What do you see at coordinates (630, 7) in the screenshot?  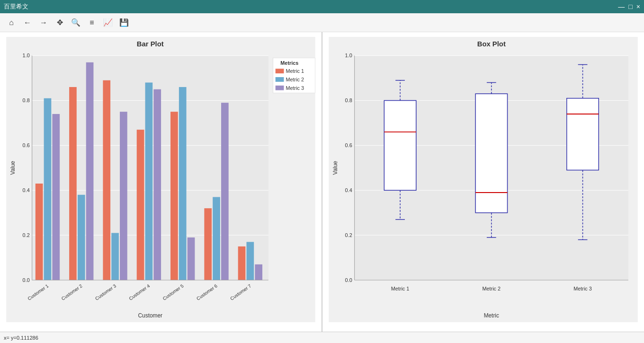 I see `maximize-button: □` at bounding box center [630, 7].